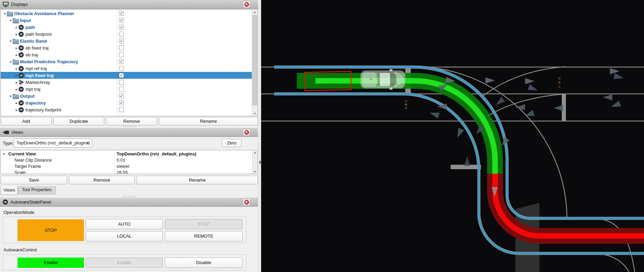  I want to click on tree-row-mpt-fixed-traj: ▸wmpt fixed traj✓, so click(127, 75).